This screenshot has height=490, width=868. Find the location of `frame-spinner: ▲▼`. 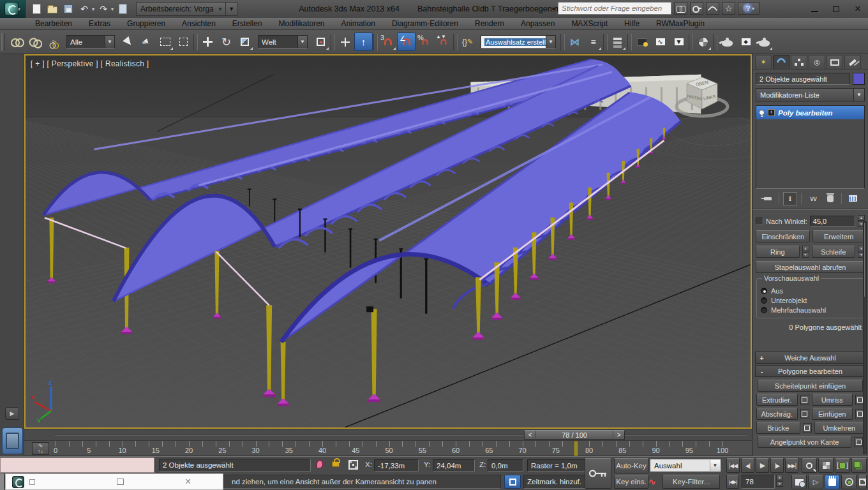

frame-spinner: ▲▼ is located at coordinates (780, 482).